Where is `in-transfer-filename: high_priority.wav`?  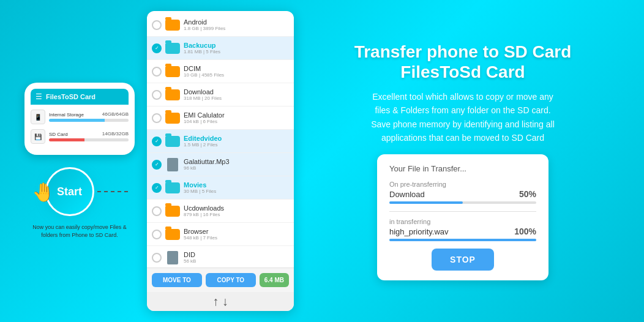
in-transfer-filename: high_priority.wav is located at coordinates (419, 231).